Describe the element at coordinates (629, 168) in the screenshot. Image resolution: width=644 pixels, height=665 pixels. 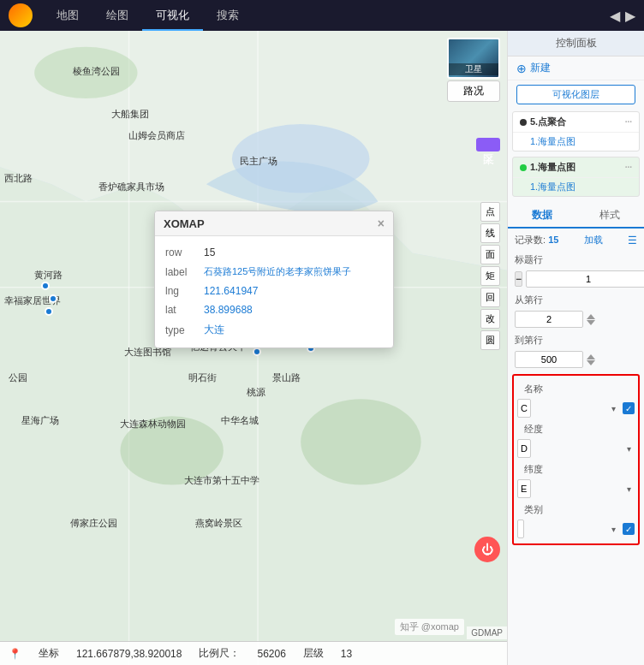
I see `layer-more-2: ···` at that location.